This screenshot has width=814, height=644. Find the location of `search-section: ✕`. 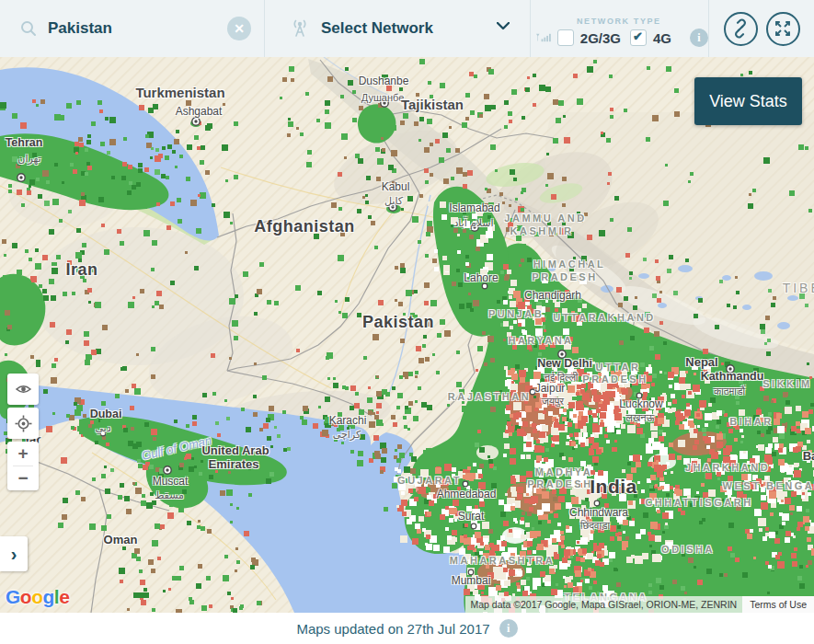

search-section: ✕ is located at coordinates (132, 29).